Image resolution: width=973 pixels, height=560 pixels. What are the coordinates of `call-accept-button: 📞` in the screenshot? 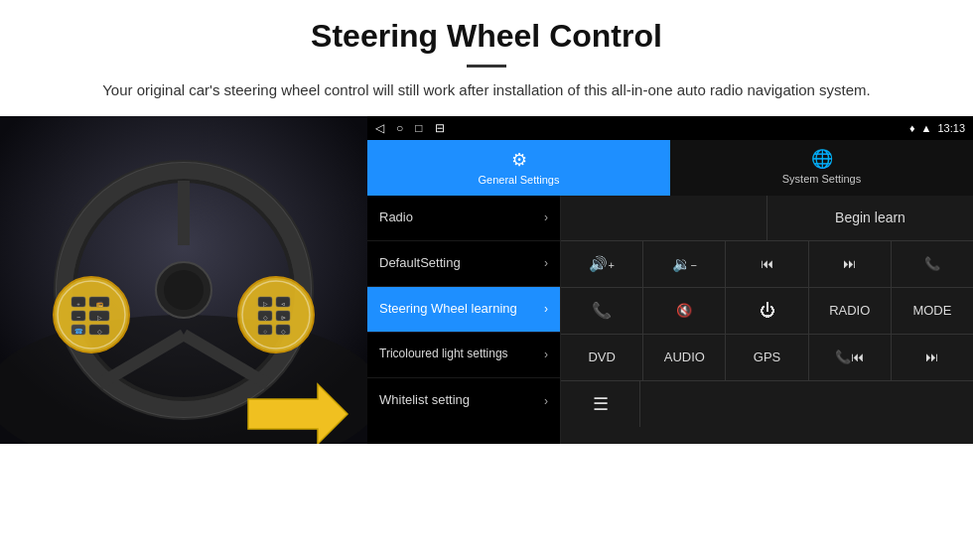 It's located at (602, 311).